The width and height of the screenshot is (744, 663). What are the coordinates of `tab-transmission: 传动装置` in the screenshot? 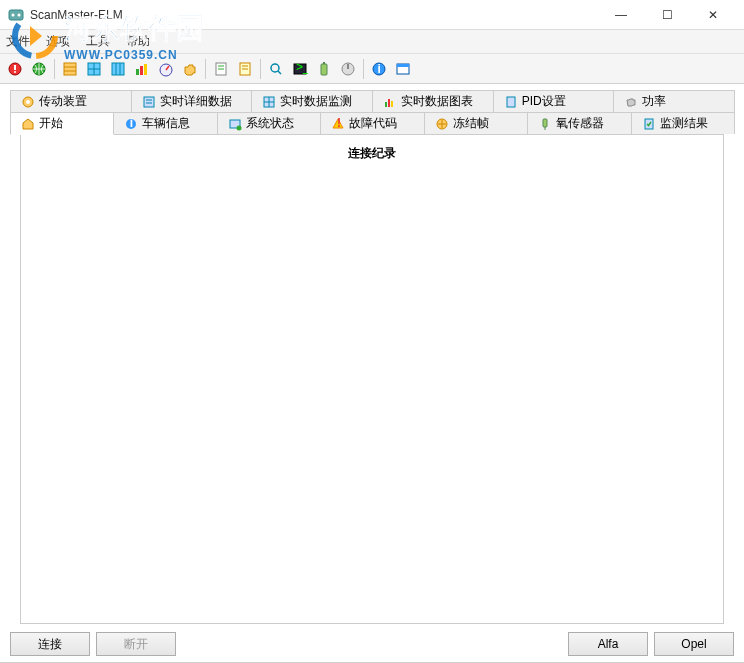 It's located at (71, 101).